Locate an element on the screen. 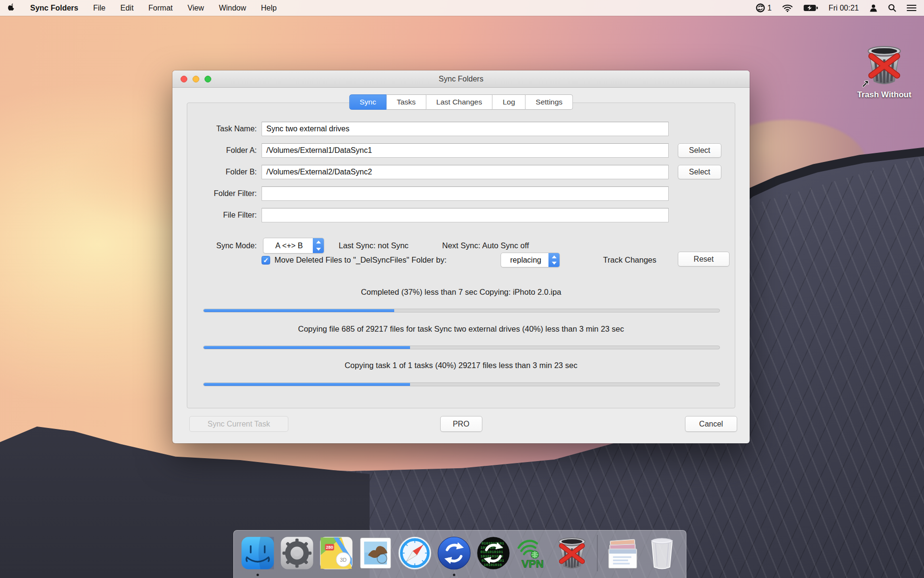  window-titlebar: Sync Folders is located at coordinates (461, 79).